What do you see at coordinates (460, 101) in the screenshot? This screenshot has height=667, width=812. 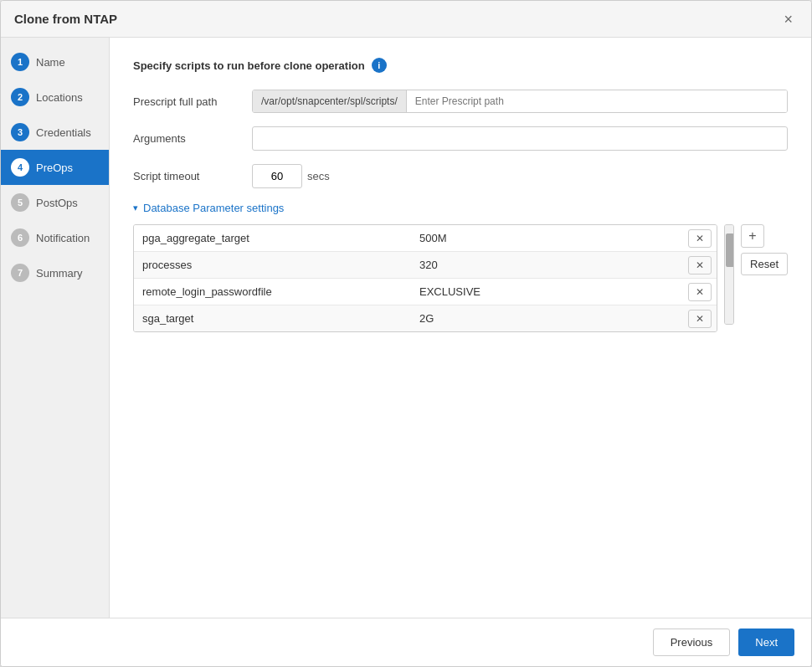 I see `prescript-row: Prescript full path /var/opt/snapcenter/…` at bounding box center [460, 101].